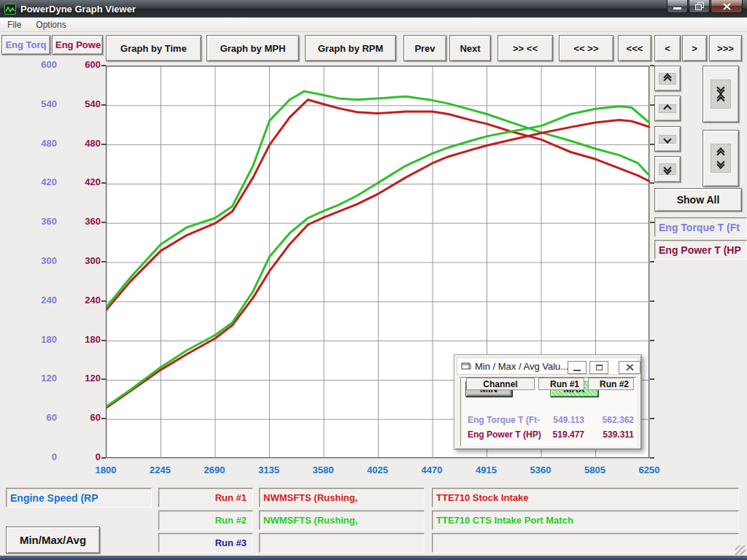  What do you see at coordinates (635, 48) in the screenshot?
I see `scroll-fast-left-button: <<<` at bounding box center [635, 48].